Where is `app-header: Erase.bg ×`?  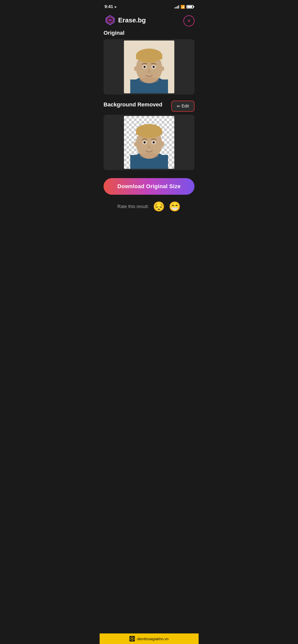
app-header: Erase.bg × is located at coordinates (149, 21).